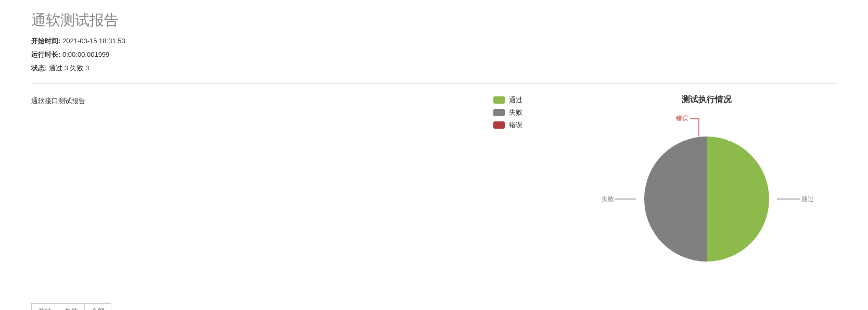  What do you see at coordinates (434, 306) in the screenshot?
I see `tabs: 总结 失败 全部` at bounding box center [434, 306].